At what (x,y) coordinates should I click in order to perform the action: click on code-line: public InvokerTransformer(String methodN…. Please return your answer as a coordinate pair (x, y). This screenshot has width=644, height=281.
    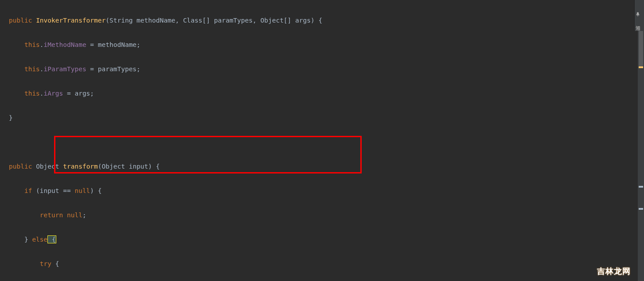
    Looking at the image, I should click on (326, 21).